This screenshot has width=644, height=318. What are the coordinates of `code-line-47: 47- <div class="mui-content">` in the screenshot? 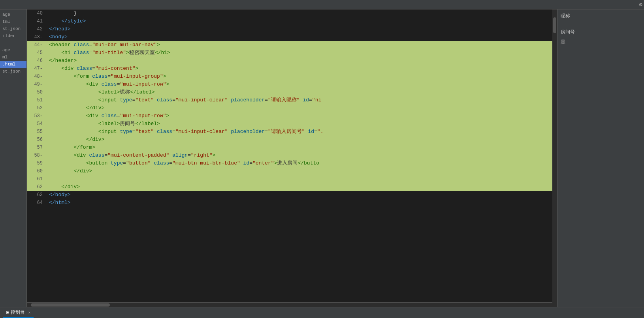 It's located at (290, 69).